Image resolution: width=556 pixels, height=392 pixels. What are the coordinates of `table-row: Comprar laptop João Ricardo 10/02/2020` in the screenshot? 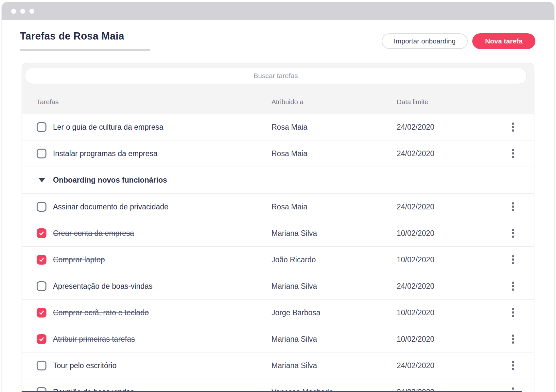 It's located at (278, 260).